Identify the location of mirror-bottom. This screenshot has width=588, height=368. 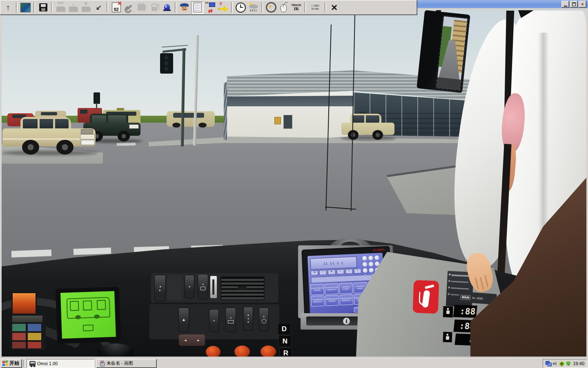
(449, 84).